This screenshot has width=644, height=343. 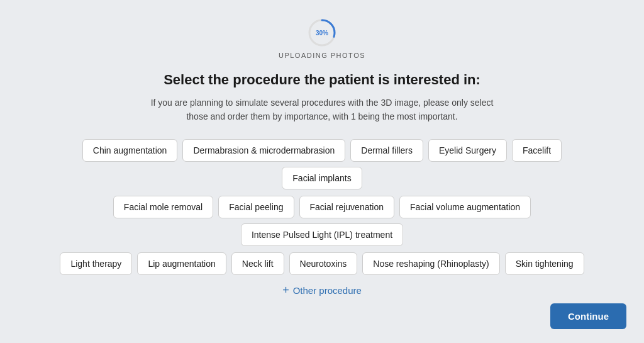 What do you see at coordinates (164, 207) in the screenshot?
I see `procedure-facial-mole-removal: Facial mole removal` at bounding box center [164, 207].